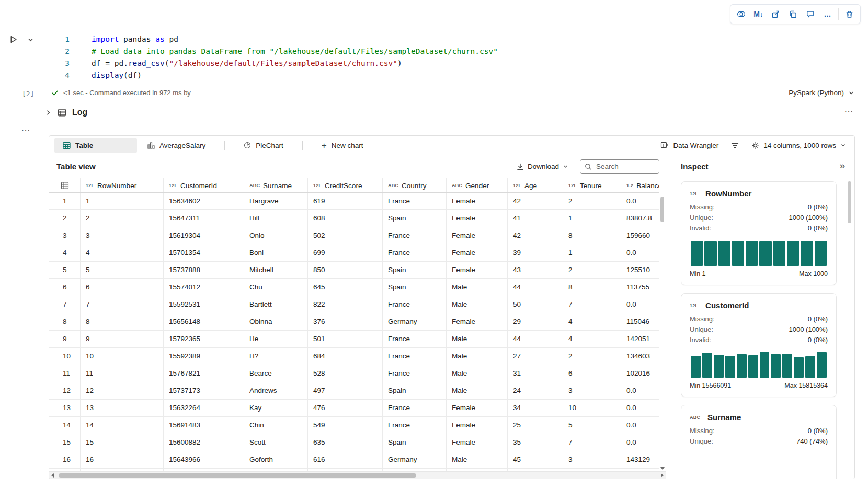 The image size is (868, 489). Describe the element at coordinates (689, 145) in the screenshot. I see `data-wrangler-button: Data Wrangler` at that location.